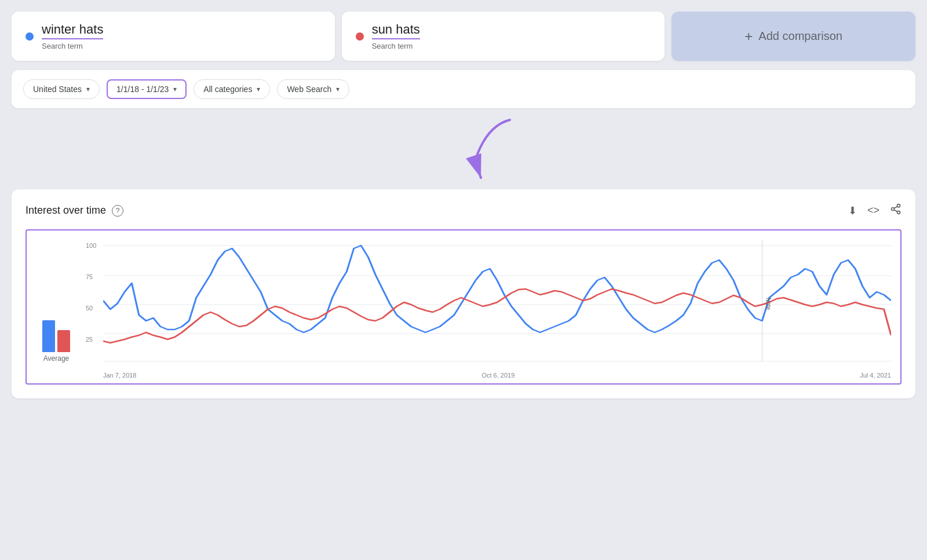 This screenshot has height=560, width=927. Describe the element at coordinates (464, 211) in the screenshot. I see `interest-header: Interest over time ? ⬇ <>` at that location.